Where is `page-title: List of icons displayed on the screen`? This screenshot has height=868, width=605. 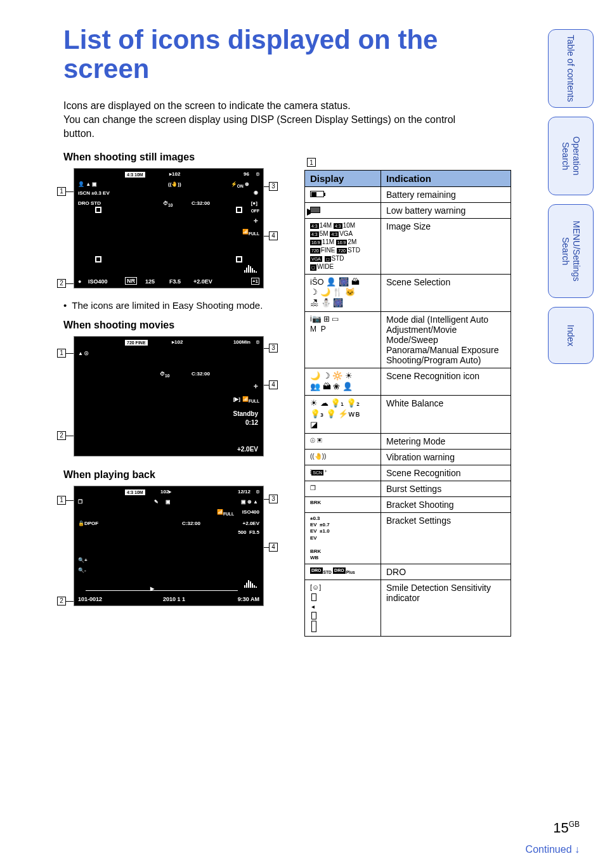
page-title: List of icons displayed on the screen is located at coordinates (273, 55).